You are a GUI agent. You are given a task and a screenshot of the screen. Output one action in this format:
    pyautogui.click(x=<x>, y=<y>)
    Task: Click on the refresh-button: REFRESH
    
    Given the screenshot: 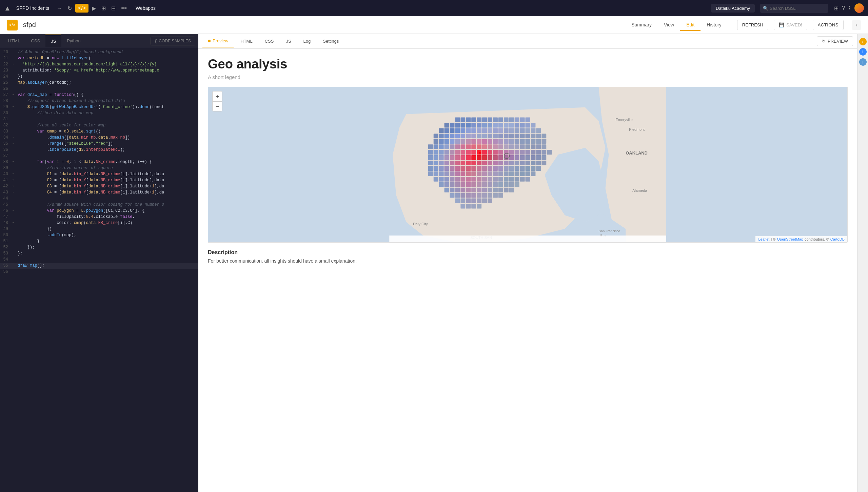 What is the action you would take?
    pyautogui.click(x=753, y=25)
    